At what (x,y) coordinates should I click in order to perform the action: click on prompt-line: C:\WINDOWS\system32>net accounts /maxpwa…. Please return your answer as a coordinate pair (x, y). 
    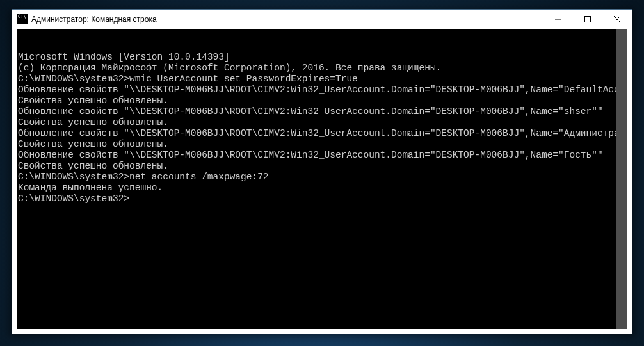
    Looking at the image, I should click on (323, 177).